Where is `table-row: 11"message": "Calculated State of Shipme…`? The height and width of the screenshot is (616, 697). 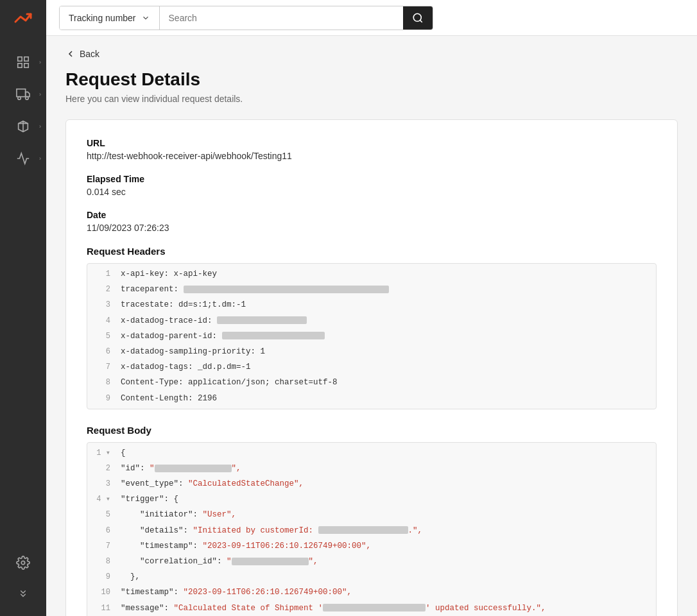
table-row: 11"message": "Calculated State of Shipme… is located at coordinates (372, 608).